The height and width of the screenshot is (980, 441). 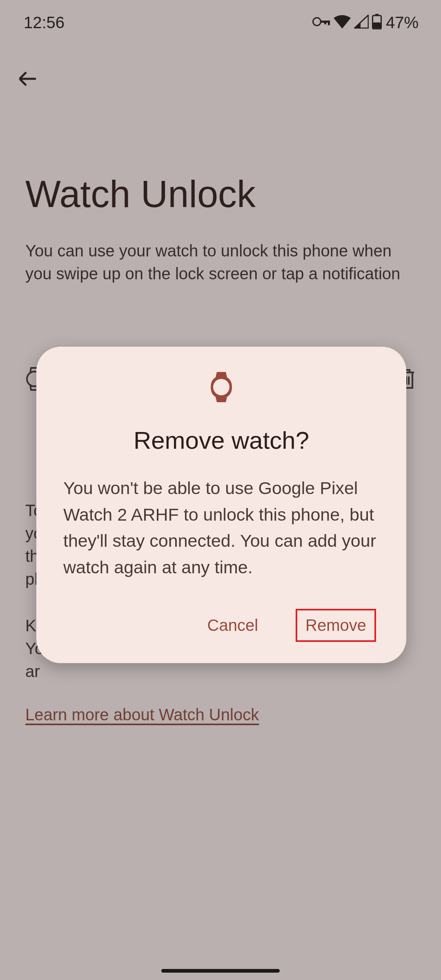 What do you see at coordinates (233, 626) in the screenshot?
I see `cancel-button: Cancel` at bounding box center [233, 626].